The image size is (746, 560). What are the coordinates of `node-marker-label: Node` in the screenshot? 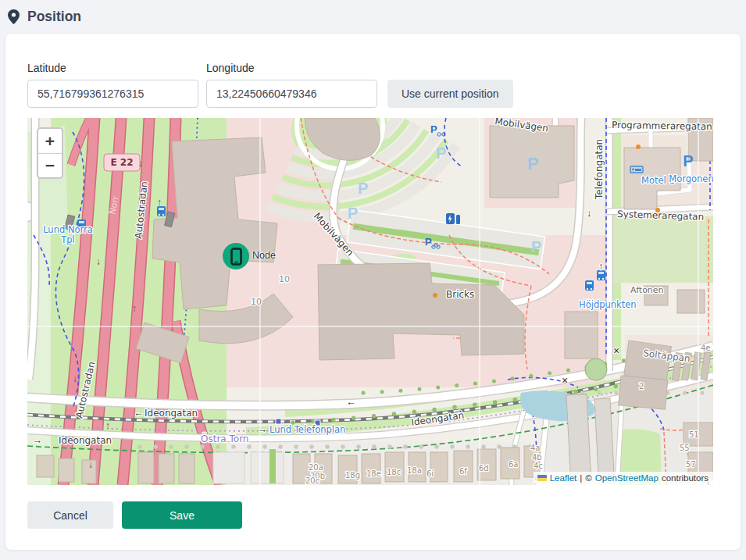 It's located at (264, 255).